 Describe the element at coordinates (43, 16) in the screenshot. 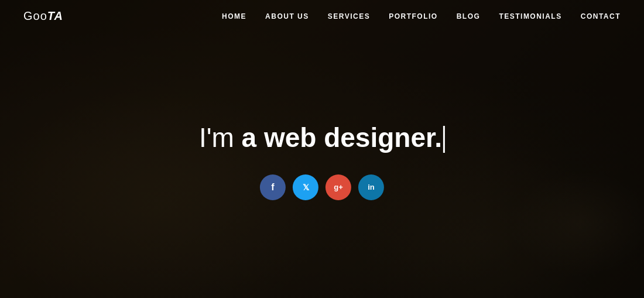

I see `logo: GooTA` at that location.